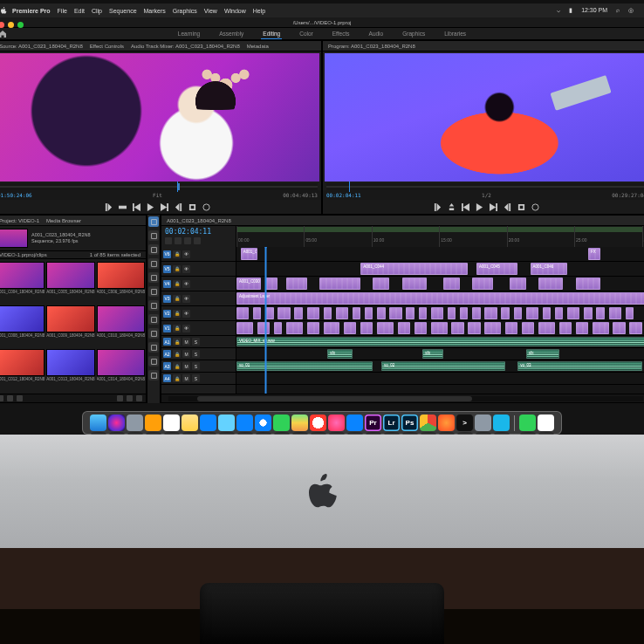 Image resolution: width=644 pixels, height=644 pixels. Describe the element at coordinates (168, 354) in the screenshot. I see `track-target-toggle: A2` at that location.